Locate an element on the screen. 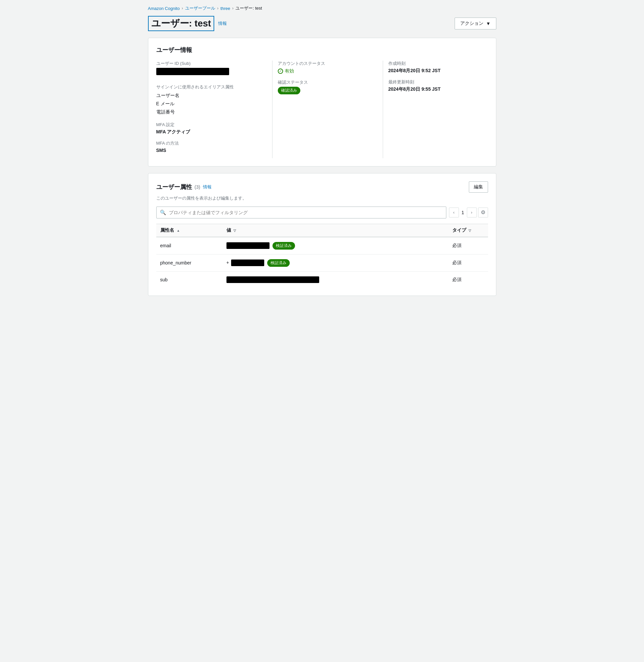 This screenshot has height=662, width=644. attr-name-phone: phone_number is located at coordinates (189, 263).